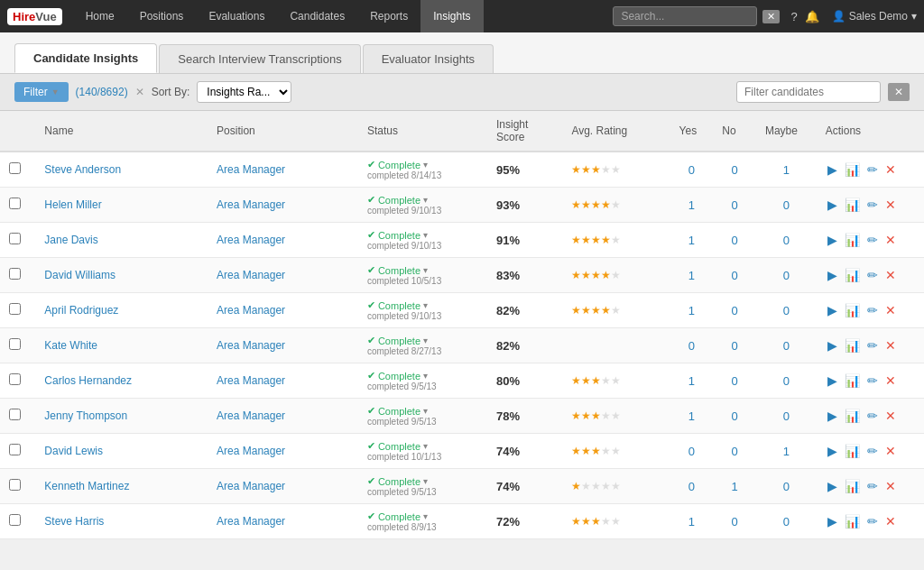 The width and height of the screenshot is (924, 570). Describe the element at coordinates (685, 16) in the screenshot. I see `search-input` at that location.